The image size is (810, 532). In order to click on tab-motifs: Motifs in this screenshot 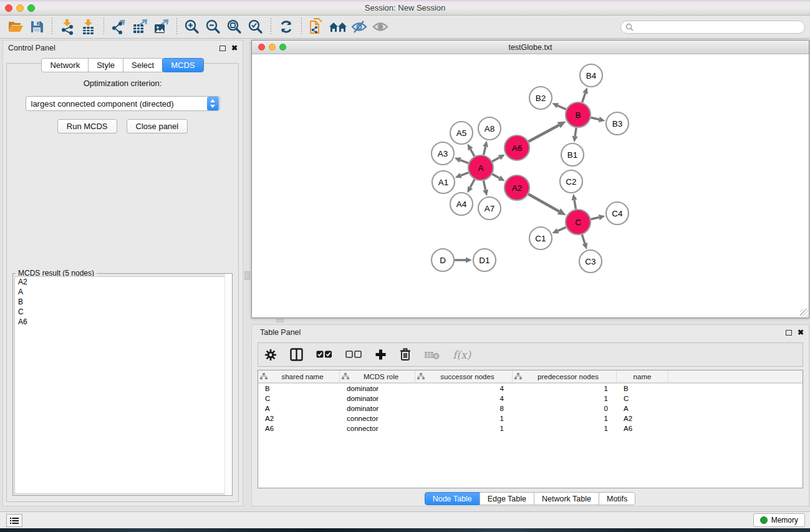, I will do `click(617, 499)`.